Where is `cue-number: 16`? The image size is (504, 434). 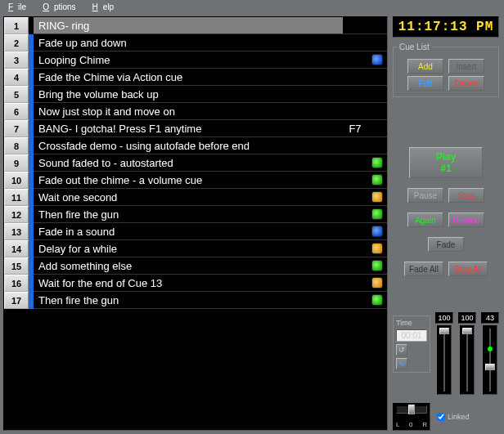
cue-number: 16 is located at coordinates (16, 283).